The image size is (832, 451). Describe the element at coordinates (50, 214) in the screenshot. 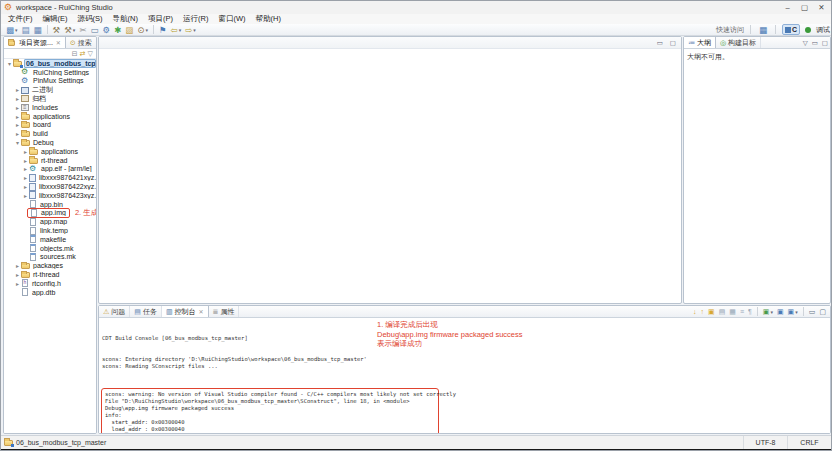

I see `tree-item-app.img: app.img2. 生成 app.img` at that location.